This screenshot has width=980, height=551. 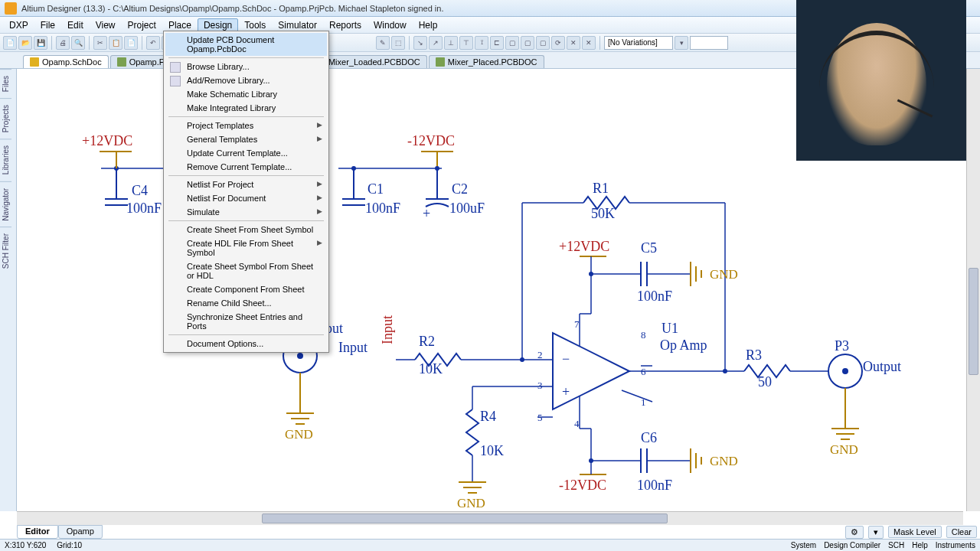 I want to click on menu-item: Create HDL File From Sheet Symbol▶, so click(x=247, y=248).